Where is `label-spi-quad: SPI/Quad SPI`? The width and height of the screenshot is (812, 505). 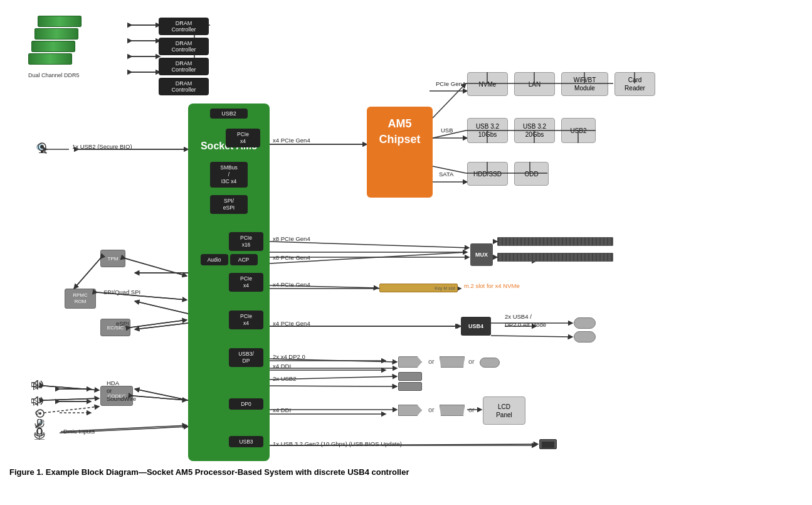
label-spi-quad: SPI/Quad SPI is located at coordinates (122, 292).